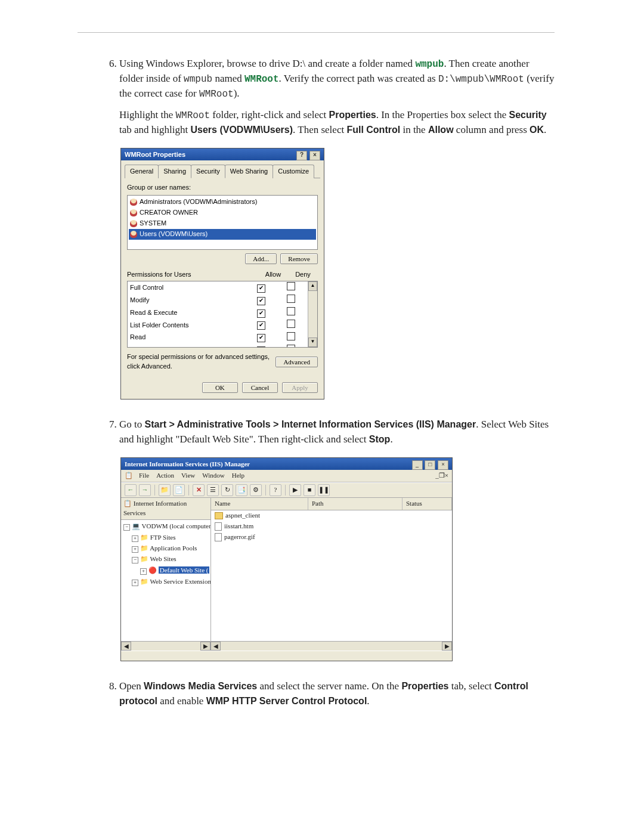 The width and height of the screenshot is (644, 833). What do you see at coordinates (165, 490) in the screenshot?
I see `up-button: 📁` at bounding box center [165, 490].